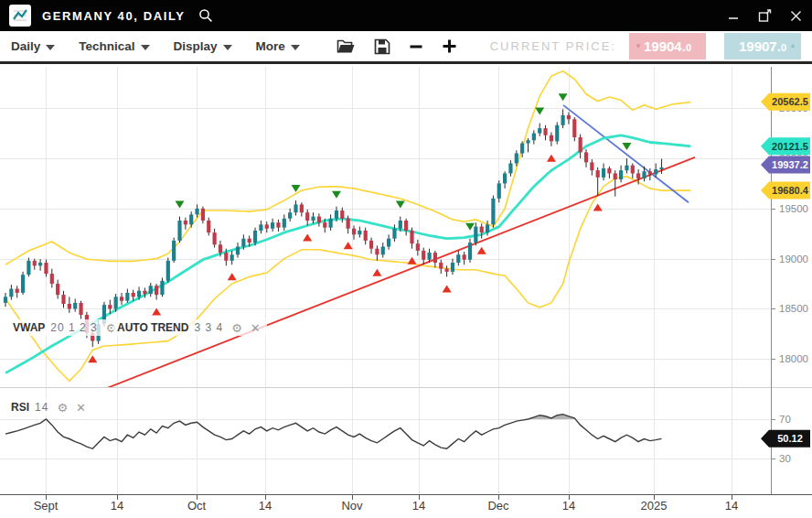 This screenshot has height=518, width=812. I want to click on search-button, so click(206, 16).